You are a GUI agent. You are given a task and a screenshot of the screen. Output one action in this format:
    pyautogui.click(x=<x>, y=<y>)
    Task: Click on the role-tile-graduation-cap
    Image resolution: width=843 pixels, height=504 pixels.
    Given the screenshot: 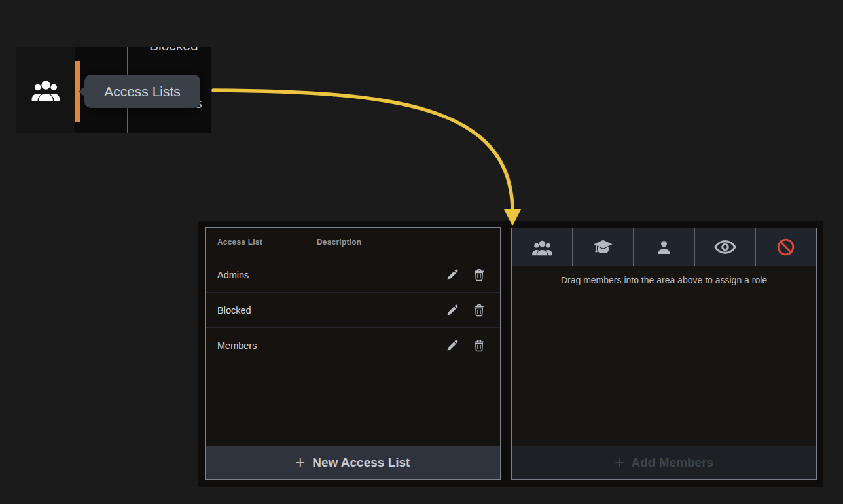 What is the action you would take?
    pyautogui.click(x=603, y=247)
    